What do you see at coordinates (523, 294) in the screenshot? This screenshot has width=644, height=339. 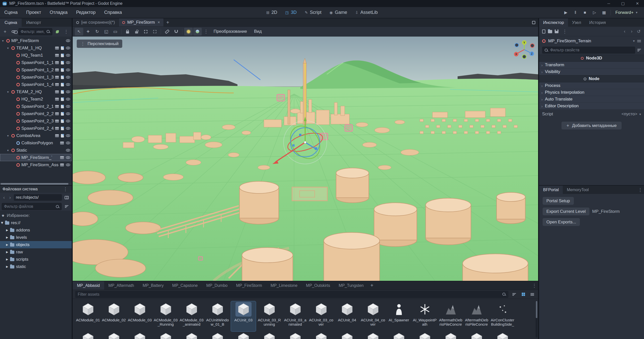 I see `grid-view-button` at bounding box center [523, 294].